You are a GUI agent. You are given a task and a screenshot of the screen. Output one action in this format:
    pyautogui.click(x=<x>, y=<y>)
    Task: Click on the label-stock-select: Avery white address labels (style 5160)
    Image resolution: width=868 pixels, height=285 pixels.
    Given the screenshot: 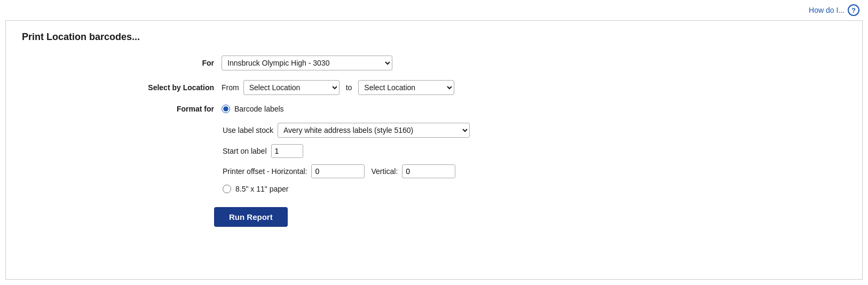 What is the action you would take?
    pyautogui.click(x=374, y=130)
    